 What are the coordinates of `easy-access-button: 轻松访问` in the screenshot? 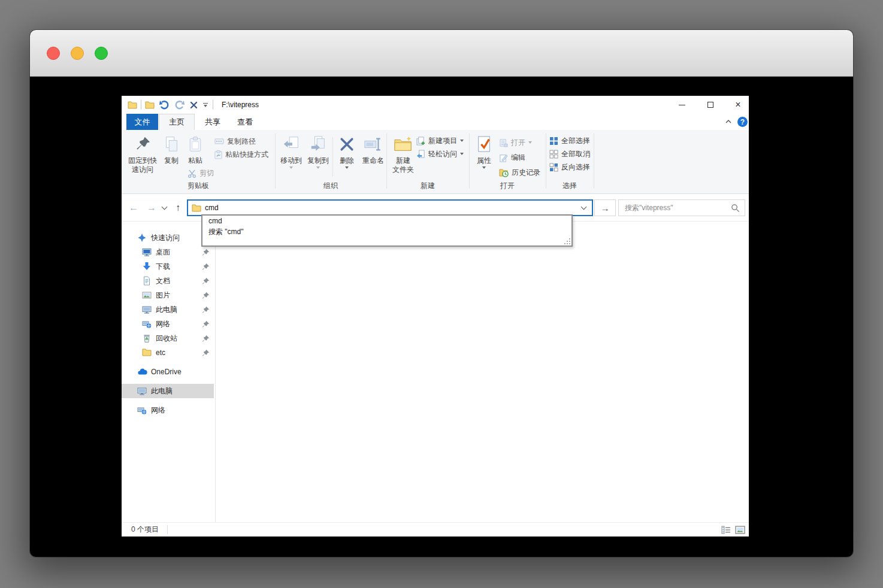 It's located at (440, 154).